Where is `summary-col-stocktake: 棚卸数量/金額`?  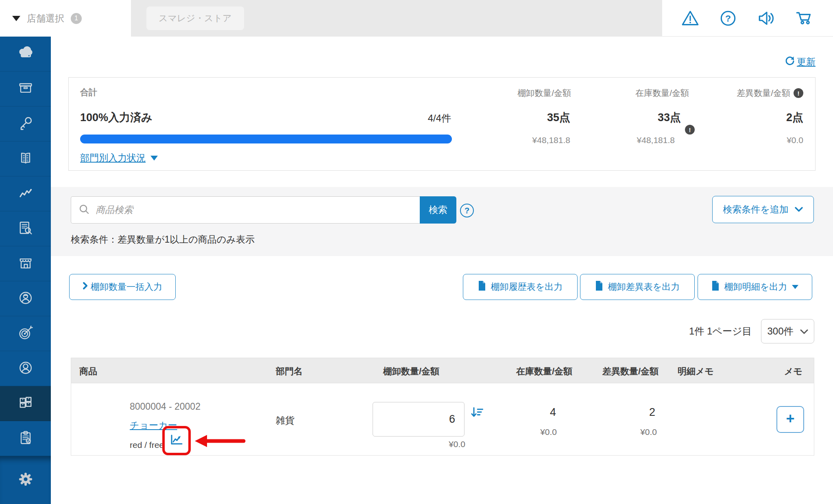
summary-col-stocktake: 棚卸数量/金額 is located at coordinates (544, 93).